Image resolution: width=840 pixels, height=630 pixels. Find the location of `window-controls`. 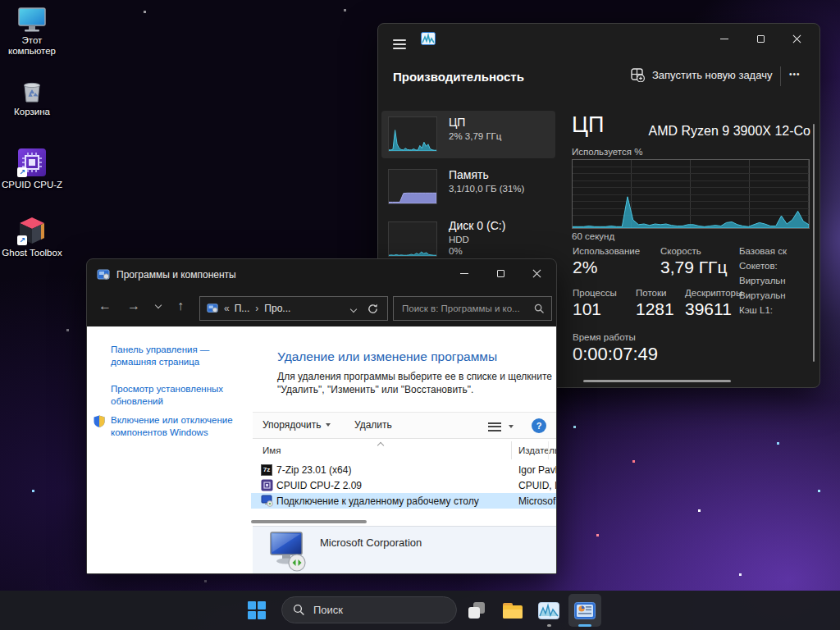

window-controls is located at coordinates (760, 39).